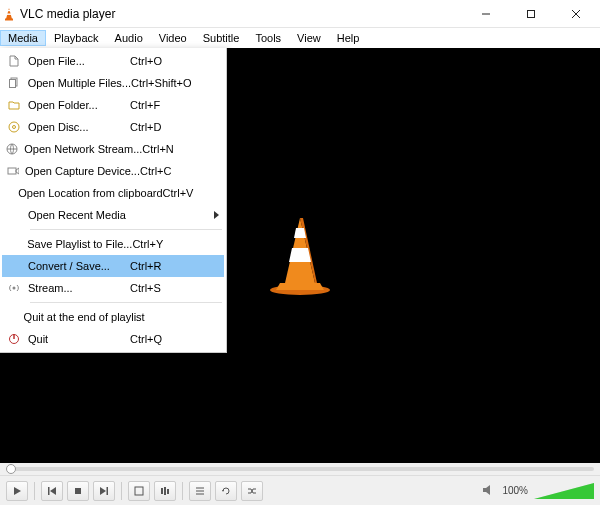  I want to click on menu-item: Open Folder...Ctrl+F, so click(113, 105).